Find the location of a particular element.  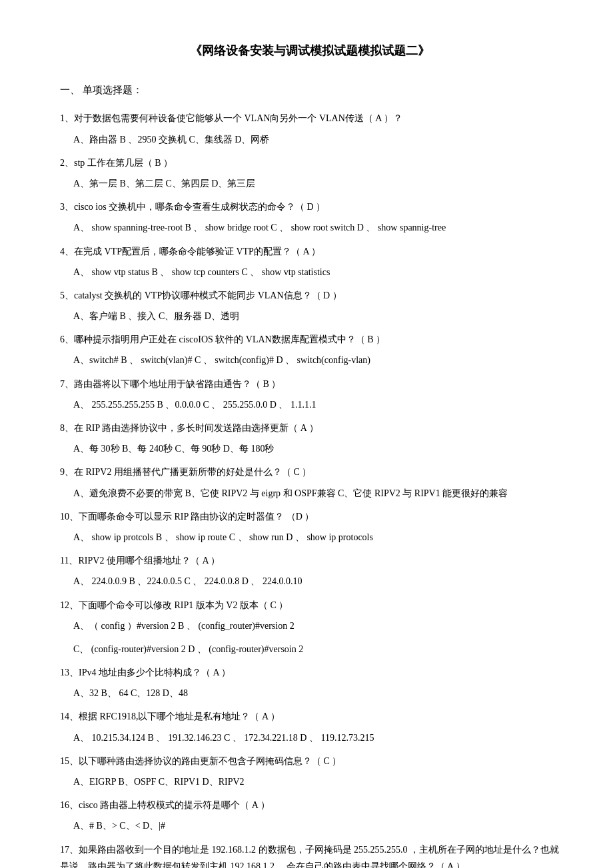

answer-4: A、 show vtp status B 、 show tcp counters… is located at coordinates (310, 272).